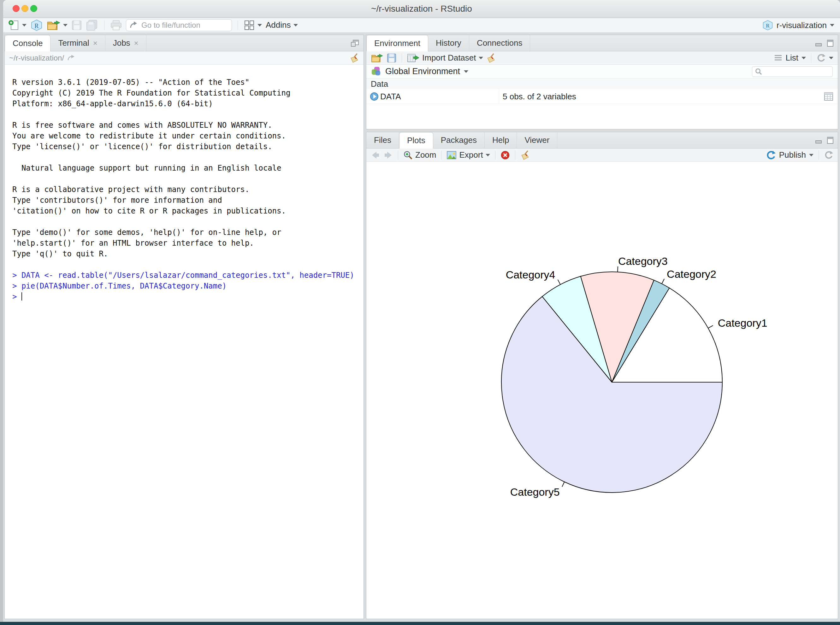 Image resolution: width=840 pixels, height=625 pixels. Describe the element at coordinates (383, 140) in the screenshot. I see `tab-label: Files` at that location.